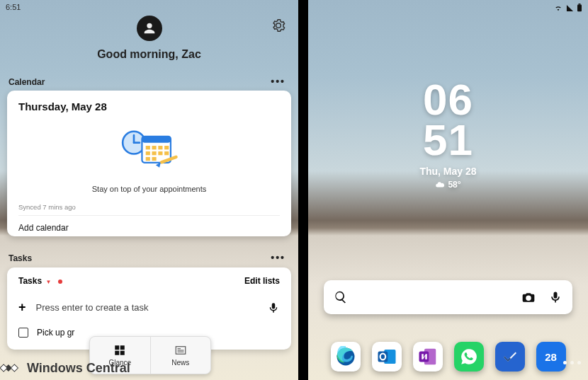 This screenshot has height=380, width=588. Describe the element at coordinates (23, 333) in the screenshot. I see `task-checkbox` at that location.